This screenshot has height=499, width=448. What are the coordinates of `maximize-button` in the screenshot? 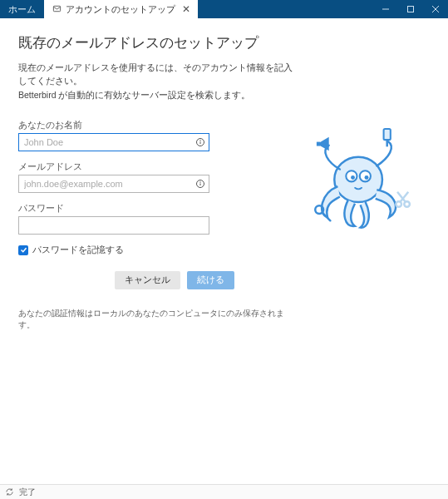 It's located at (411, 9).